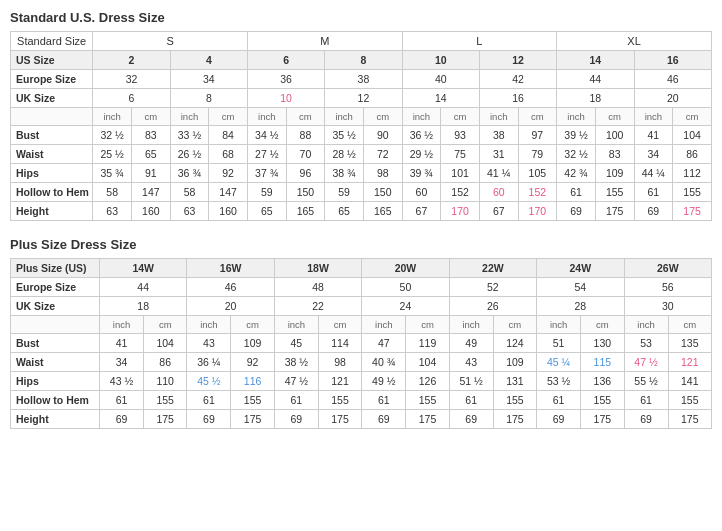 The height and width of the screenshot is (531, 722). I want to click on bust-12: 39 ½, so click(576, 136).